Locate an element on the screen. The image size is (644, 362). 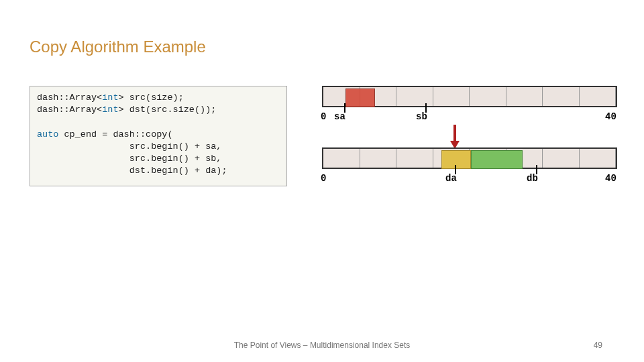
array-diagram: 0 sa sb 40 0 da db 40 is located at coordinates (470, 143).